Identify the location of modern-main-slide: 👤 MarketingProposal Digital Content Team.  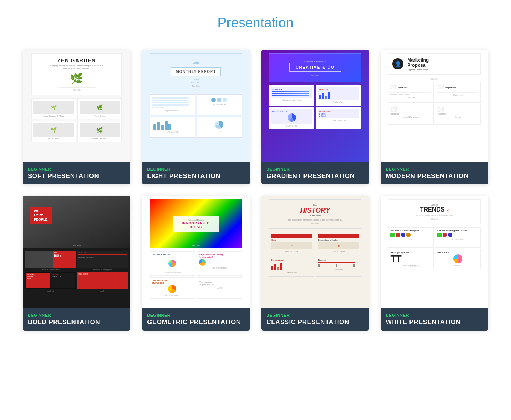
(434, 64).